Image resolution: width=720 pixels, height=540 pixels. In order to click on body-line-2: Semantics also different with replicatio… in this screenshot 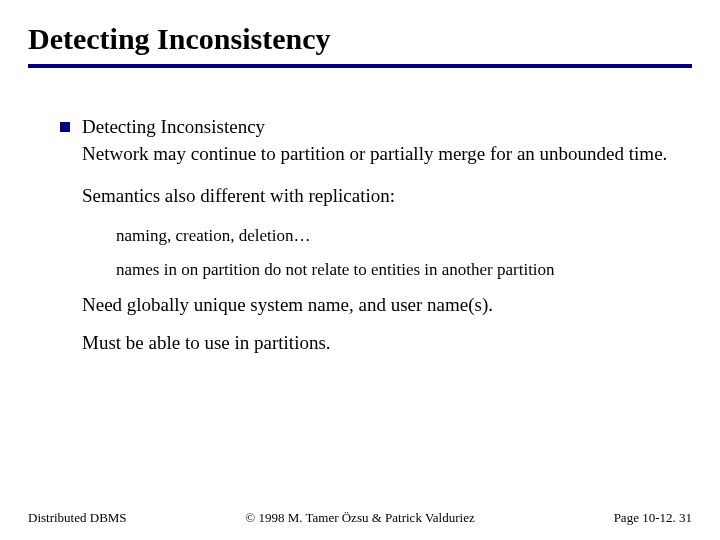, I will do `click(382, 196)`.